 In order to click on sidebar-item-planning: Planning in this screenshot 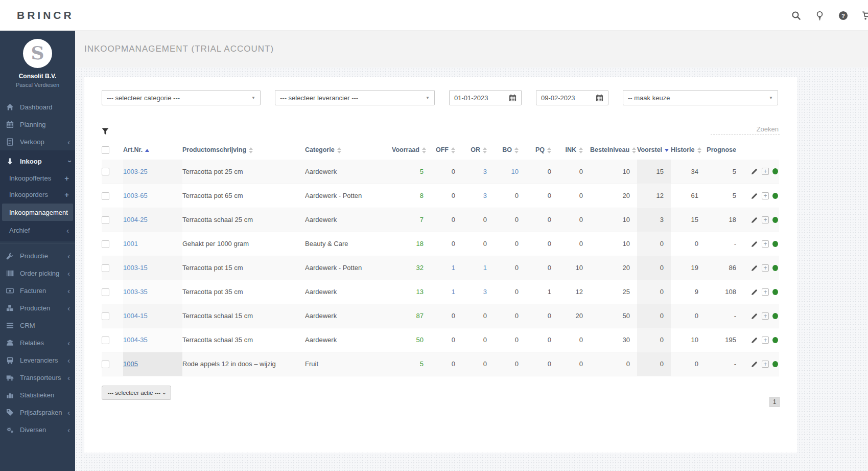, I will do `click(38, 124)`.